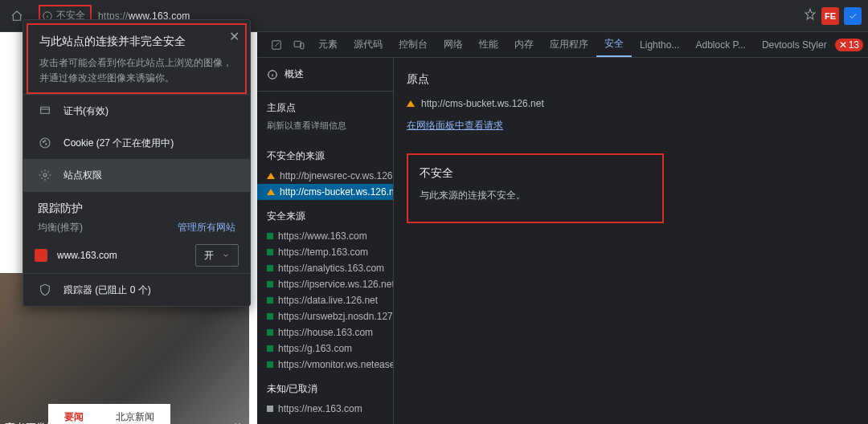 This screenshot has width=868, height=424. I want to click on shield-icon, so click(45, 290).